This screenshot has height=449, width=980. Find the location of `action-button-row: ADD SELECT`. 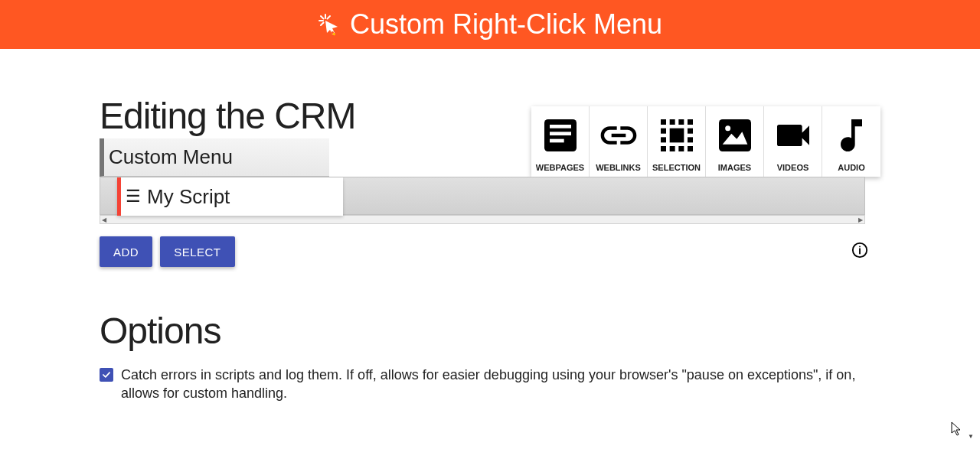

action-button-row: ADD SELECT is located at coordinates (490, 252).